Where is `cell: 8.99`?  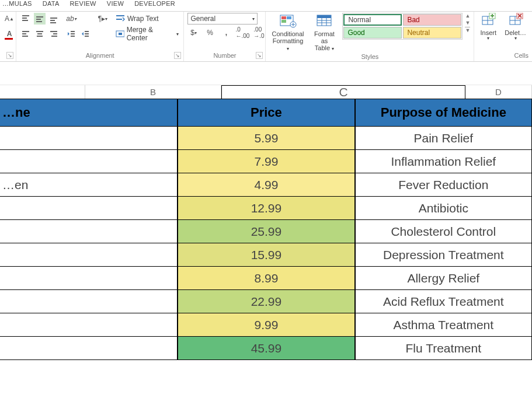
cell: 8.99 is located at coordinates (266, 278).